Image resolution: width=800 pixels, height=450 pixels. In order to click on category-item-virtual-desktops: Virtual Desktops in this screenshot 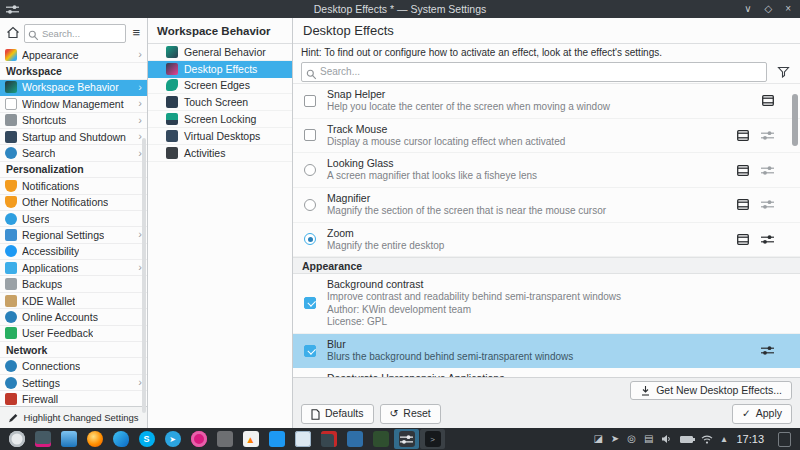, I will do `click(220, 136)`.